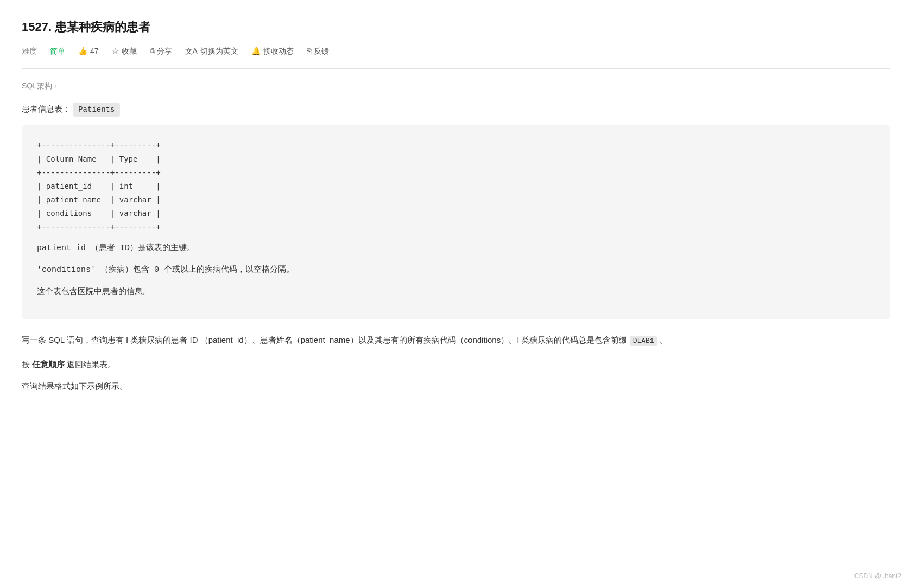 This screenshot has width=912, height=588. I want to click on table-name-badge: Patients, so click(97, 110).